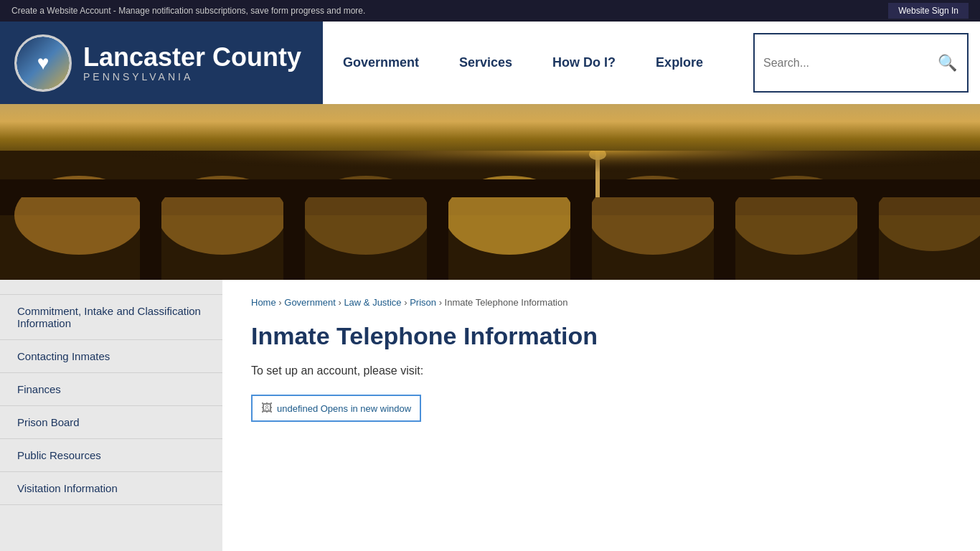 The width and height of the screenshot is (980, 551). Describe the element at coordinates (111, 317) in the screenshot. I see `sidebar-item-commitment: Commitment, Intake and Classification In…` at that location.